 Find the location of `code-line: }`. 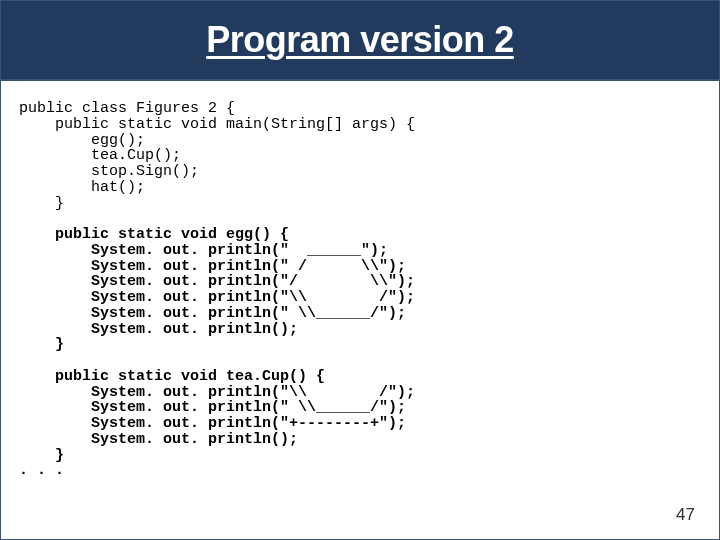

code-line: } is located at coordinates (42, 204).